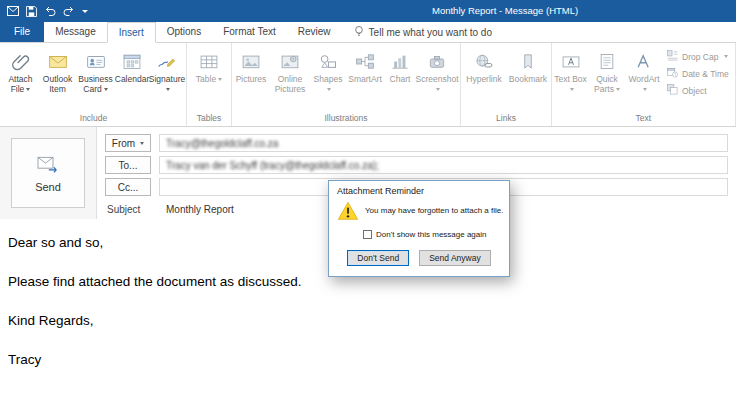 Image resolution: width=736 pixels, height=400 pixels. I want to click on text-box-icon, so click(571, 62).